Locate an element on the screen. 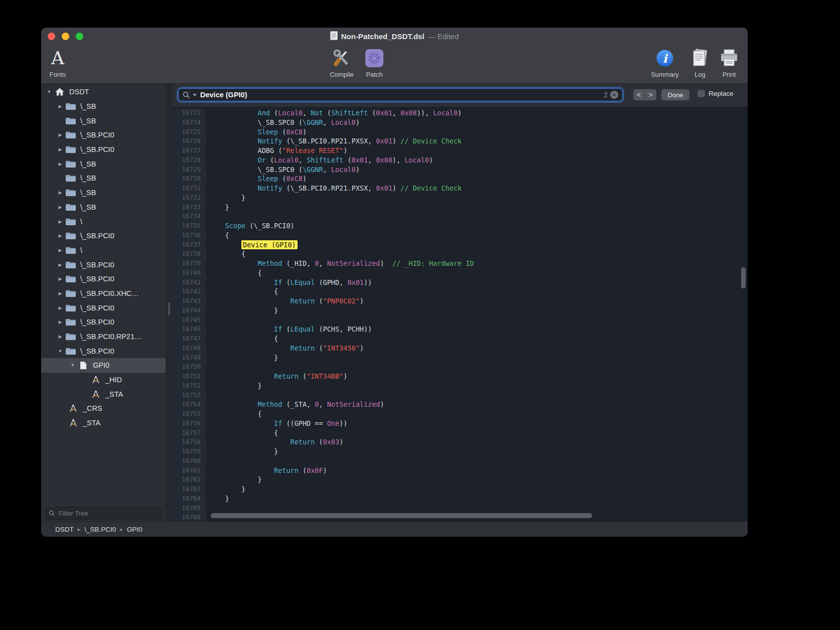  line-number: 16766 is located at coordinates (189, 517).